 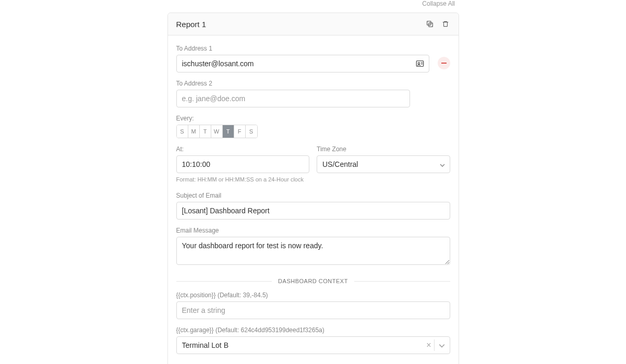 I want to click on chevron-down-icon, so click(x=442, y=345).